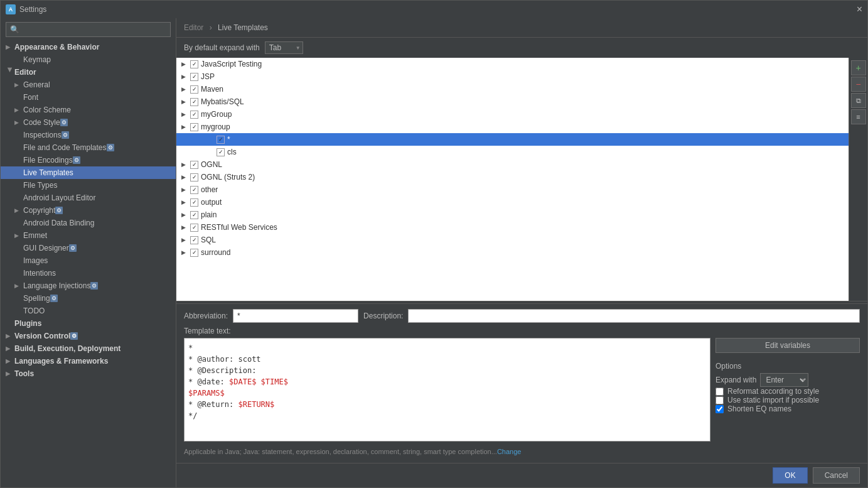 The width and height of the screenshot is (868, 488). I want to click on remove-template-button: −, so click(859, 84).